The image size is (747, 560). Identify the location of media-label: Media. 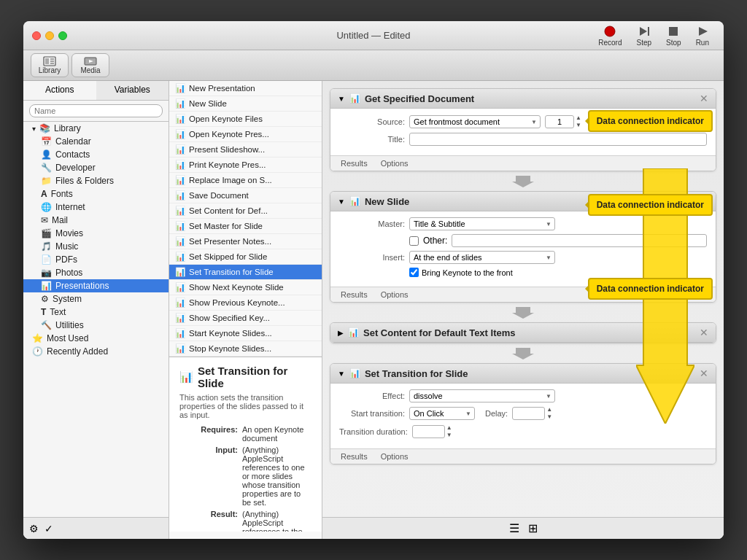
(90, 70).